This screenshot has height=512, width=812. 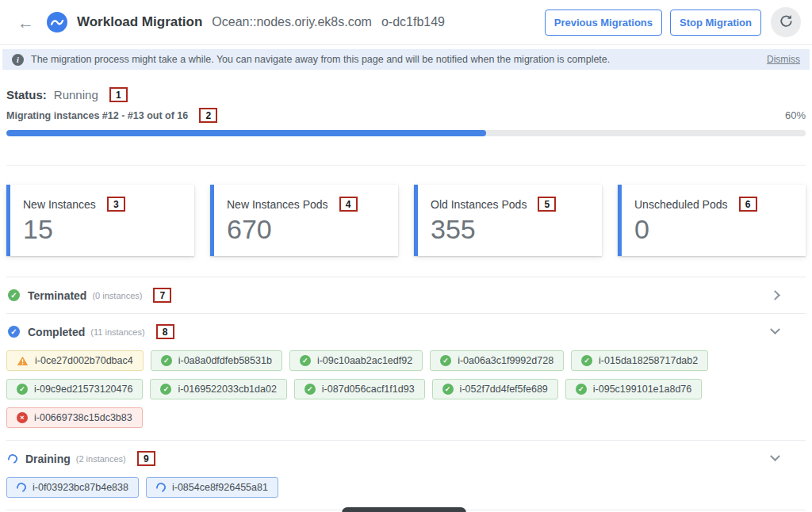 What do you see at coordinates (715, 22) in the screenshot?
I see `stop-migration-button: Stop Migration` at bounding box center [715, 22].